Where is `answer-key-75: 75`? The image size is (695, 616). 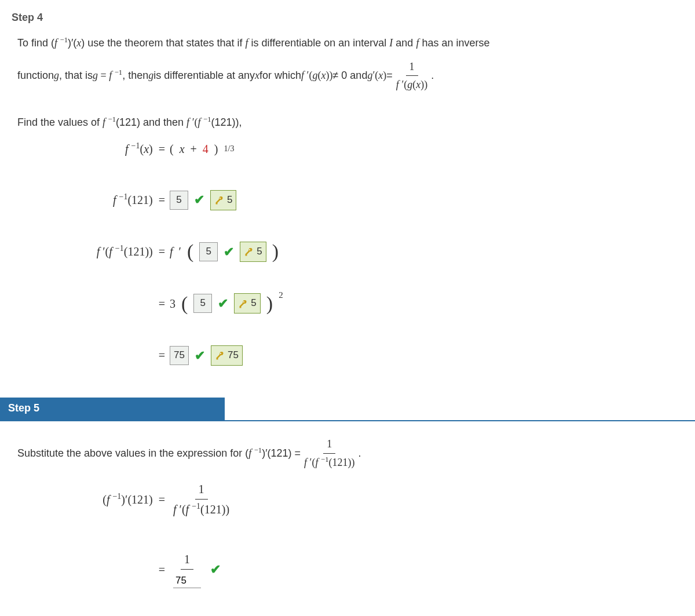 answer-key-75: 75 is located at coordinates (227, 356).